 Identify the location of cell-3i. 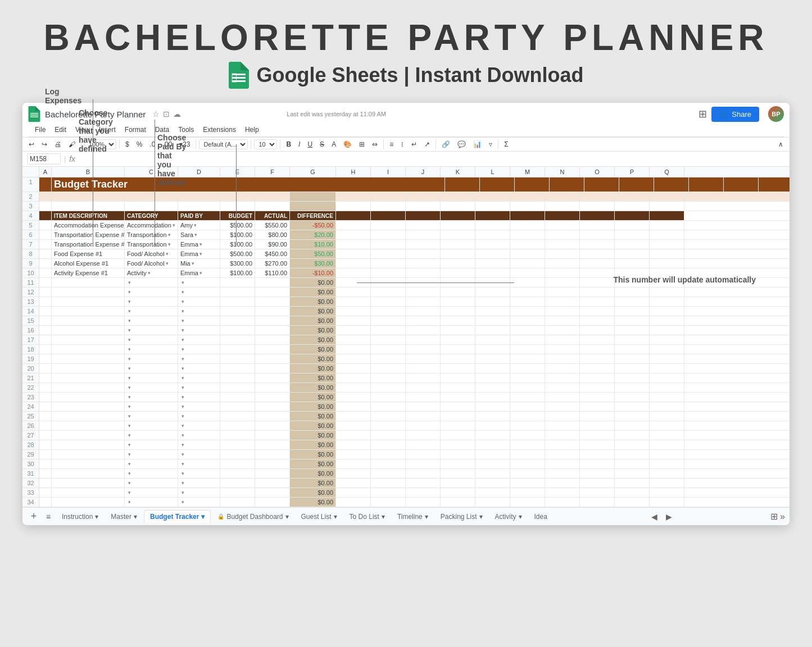
(388, 206).